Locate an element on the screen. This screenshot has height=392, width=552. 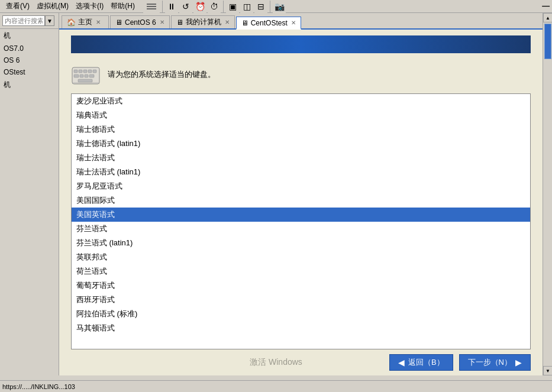
search-input is located at coordinates (24, 21).